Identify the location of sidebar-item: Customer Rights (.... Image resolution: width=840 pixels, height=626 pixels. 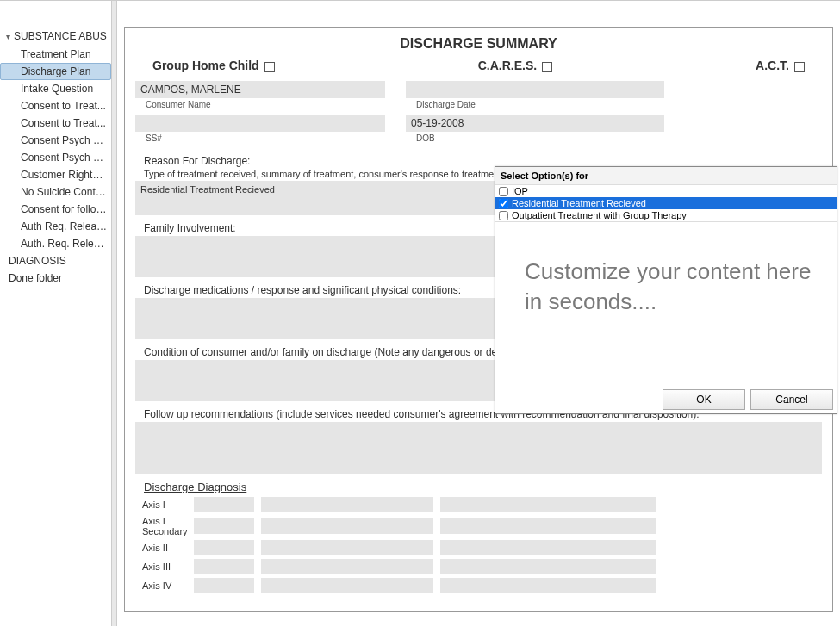
(55, 175).